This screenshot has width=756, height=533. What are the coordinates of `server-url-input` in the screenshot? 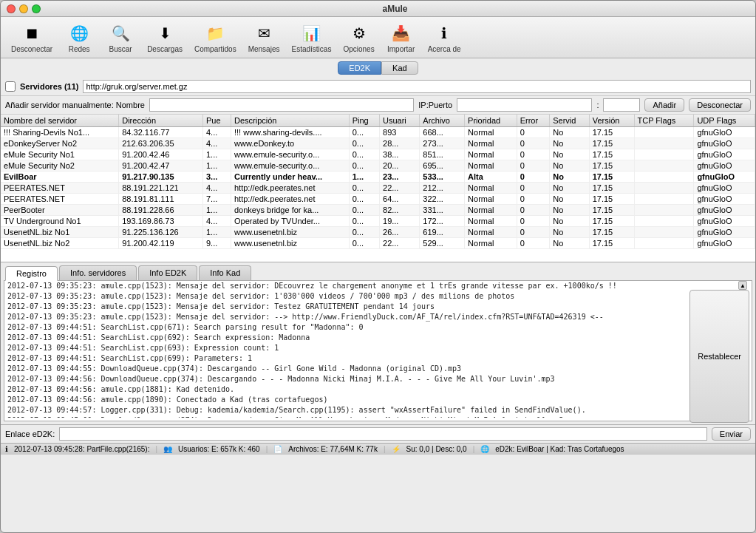 It's located at (417, 86).